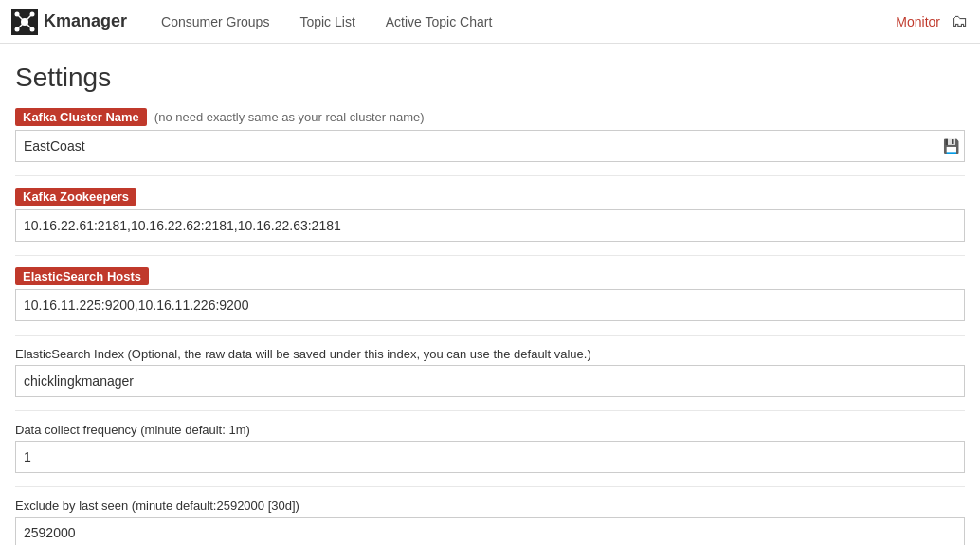 This screenshot has width=980, height=545. What do you see at coordinates (490, 381) in the screenshot?
I see `elasticsearch-index-input` at bounding box center [490, 381].